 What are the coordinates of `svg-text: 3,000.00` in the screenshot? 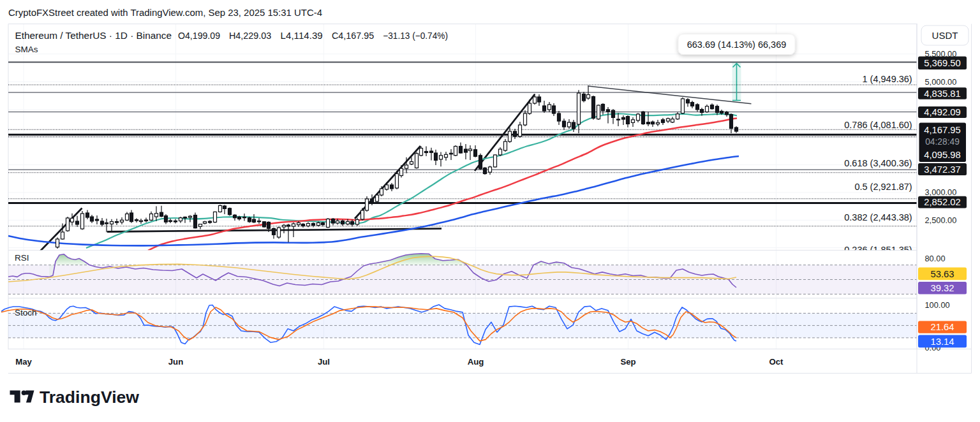 It's located at (941, 193).